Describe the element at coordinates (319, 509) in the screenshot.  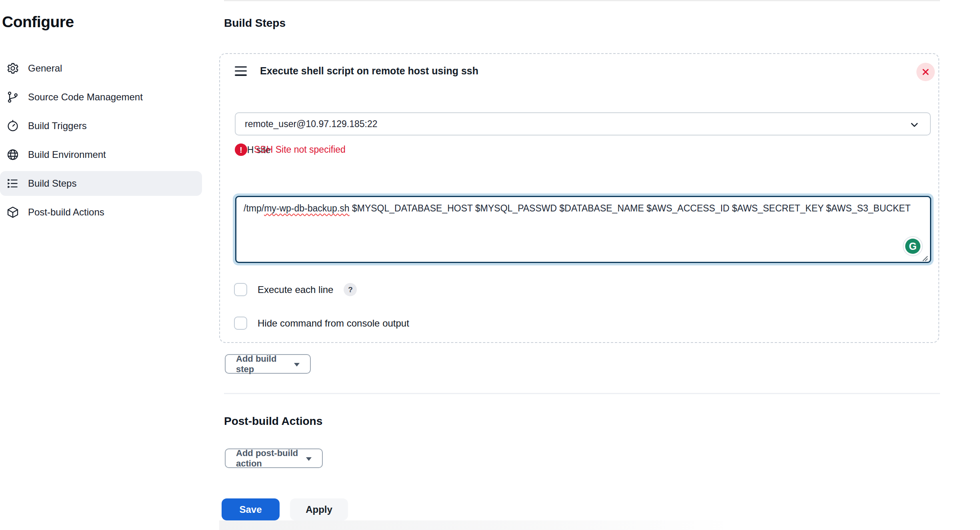
I see `apply-button: Apply` at that location.